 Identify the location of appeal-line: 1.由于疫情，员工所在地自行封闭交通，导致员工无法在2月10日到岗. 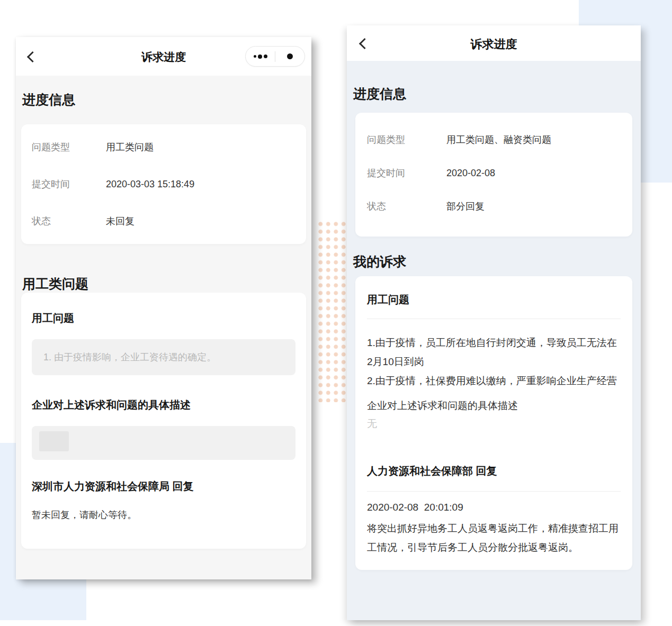
(494, 352).